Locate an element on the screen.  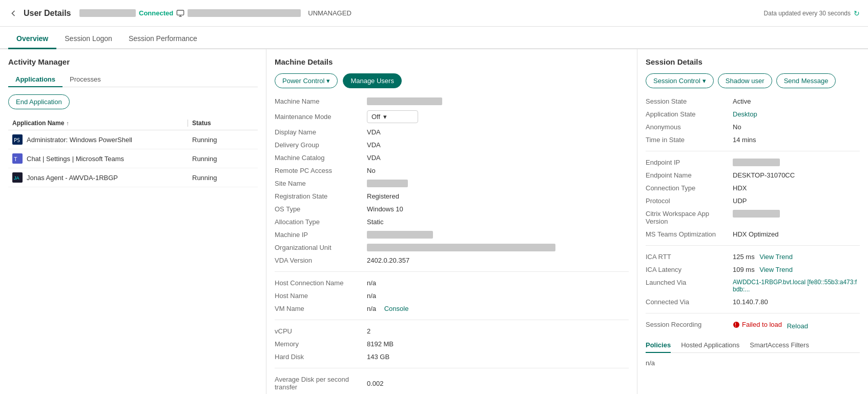
session-control-button: Session Control ▾ is located at coordinates (679, 81).